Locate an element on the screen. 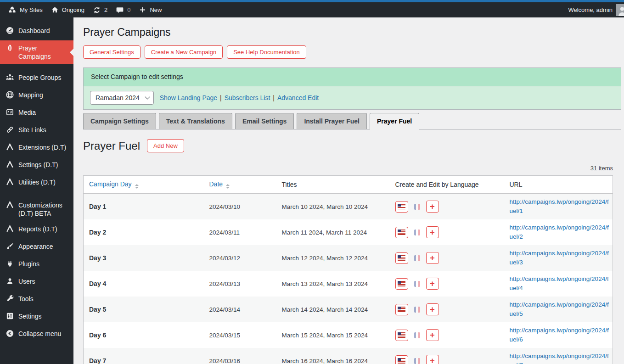  sidebar-item-users: Users is located at coordinates (37, 282).